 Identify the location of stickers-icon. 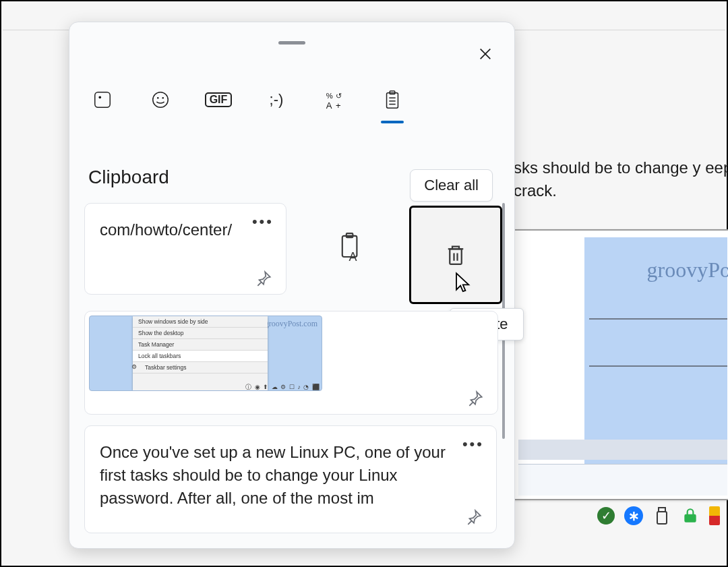
(102, 100).